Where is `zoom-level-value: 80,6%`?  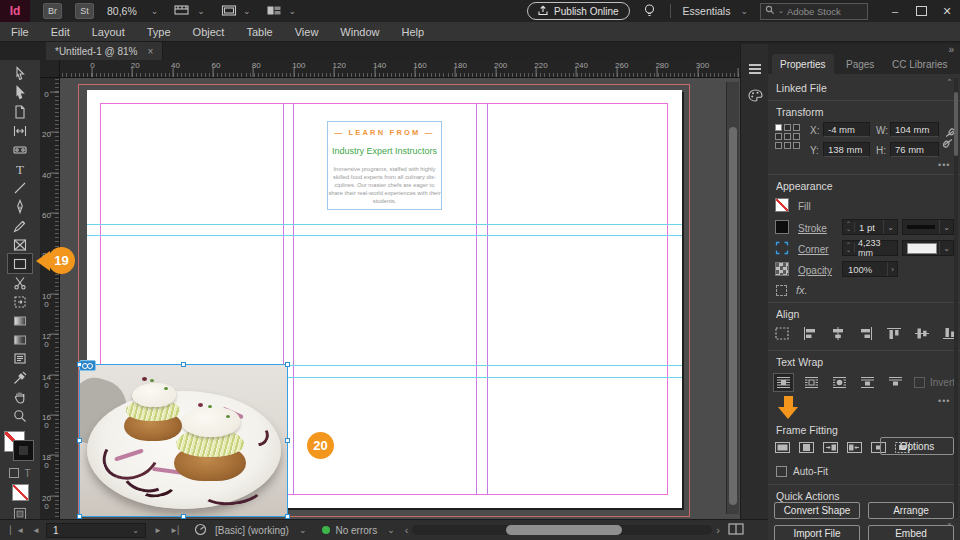
zoom-level-value: 80,6% is located at coordinates (122, 11).